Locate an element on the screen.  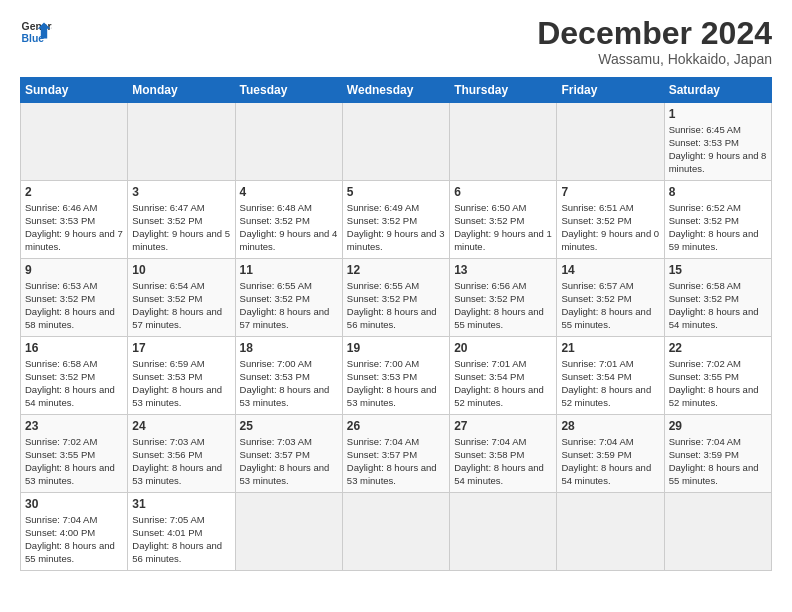
calendar-cell: 23Sunrise: 7:02 AMSunset: 3:55 PMDayligh… is located at coordinates (74, 454).